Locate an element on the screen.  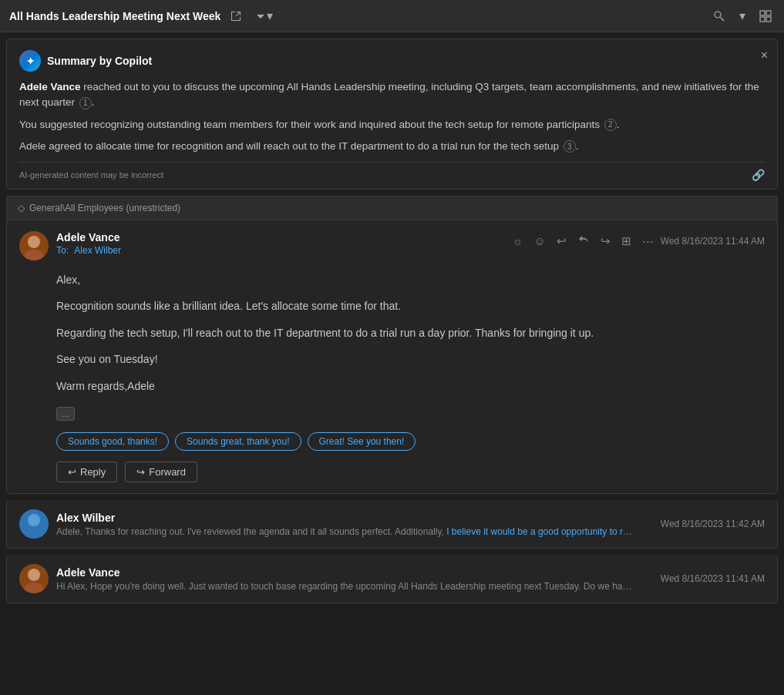
more-content-btn: ... is located at coordinates (66, 414).